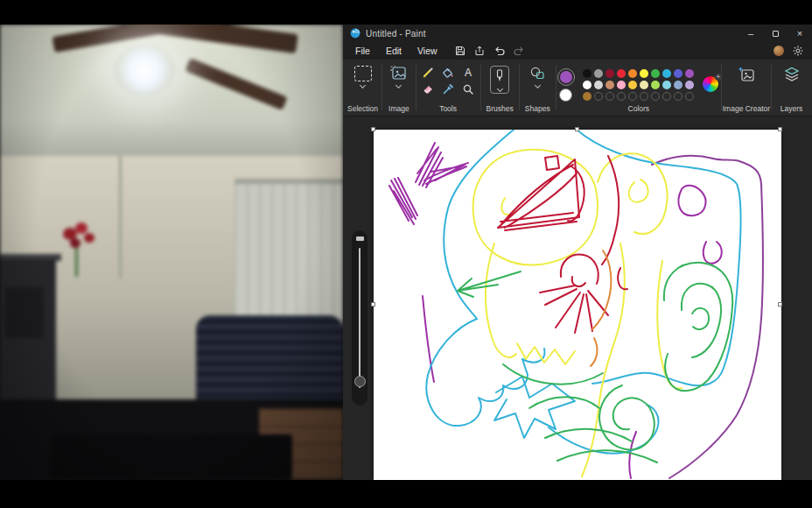 The height and width of the screenshot is (508, 812). What do you see at coordinates (751, 33) in the screenshot?
I see `minimize-button: –` at bounding box center [751, 33].